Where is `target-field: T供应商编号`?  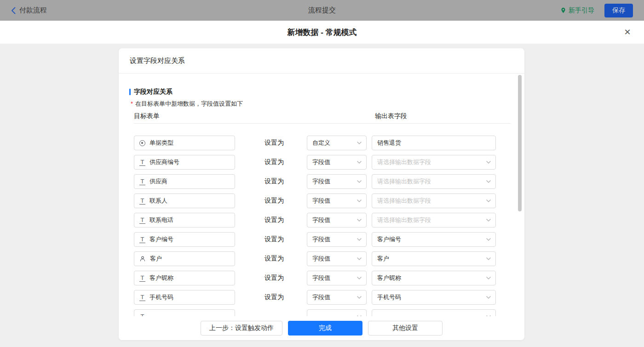
target-field: T供应商编号 is located at coordinates (184, 162).